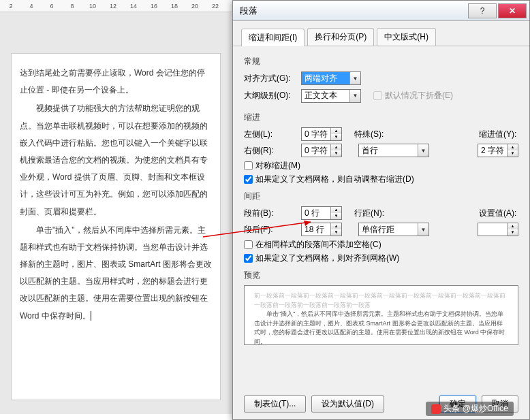 The height and width of the screenshot is (420, 530). I want to click on tab-indent-spacing: 缩进和间距(I), so click(272, 37).